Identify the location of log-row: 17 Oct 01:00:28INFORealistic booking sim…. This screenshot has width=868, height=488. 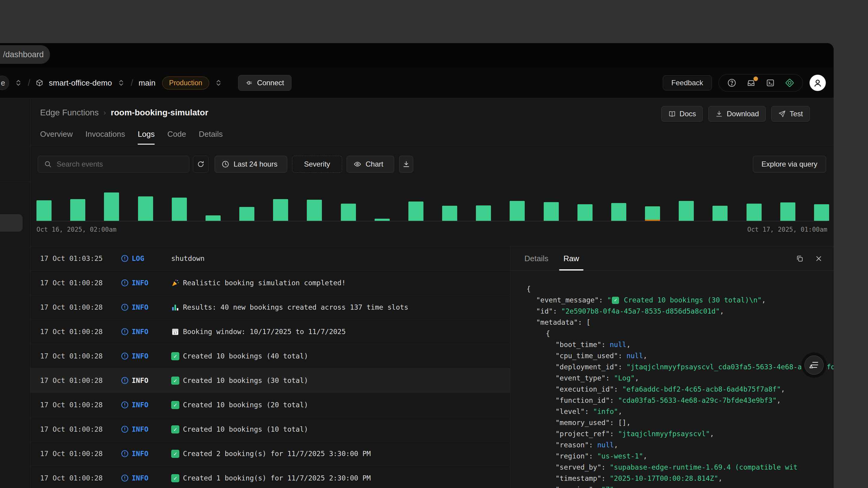
(270, 283).